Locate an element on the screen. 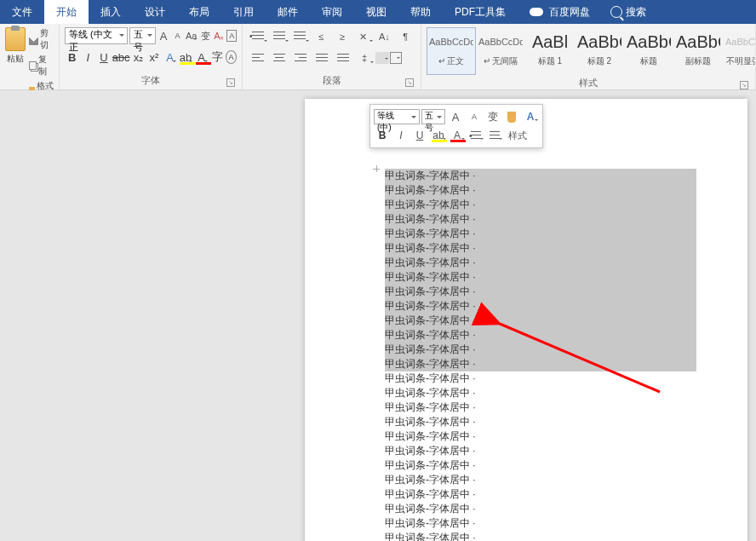 The height and width of the screenshot is (541, 756). numbering-button is located at coordinates (279, 37).